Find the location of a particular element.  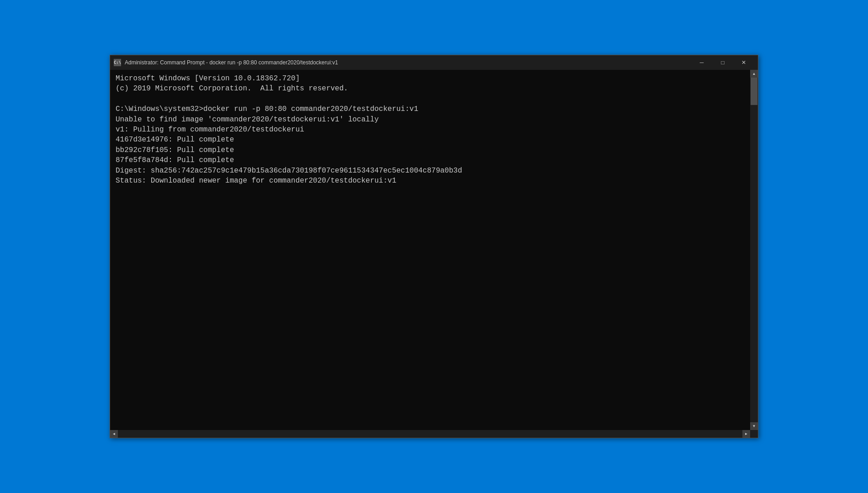

scroll-up-arrow: ▲ is located at coordinates (754, 74).